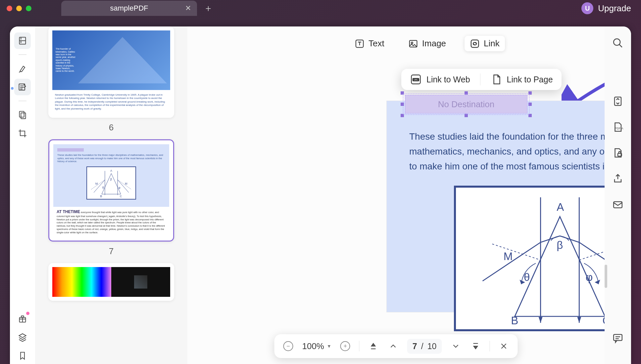 This screenshot has width=641, height=364. What do you see at coordinates (456, 346) in the screenshot?
I see `next-page-button` at bounding box center [456, 346].